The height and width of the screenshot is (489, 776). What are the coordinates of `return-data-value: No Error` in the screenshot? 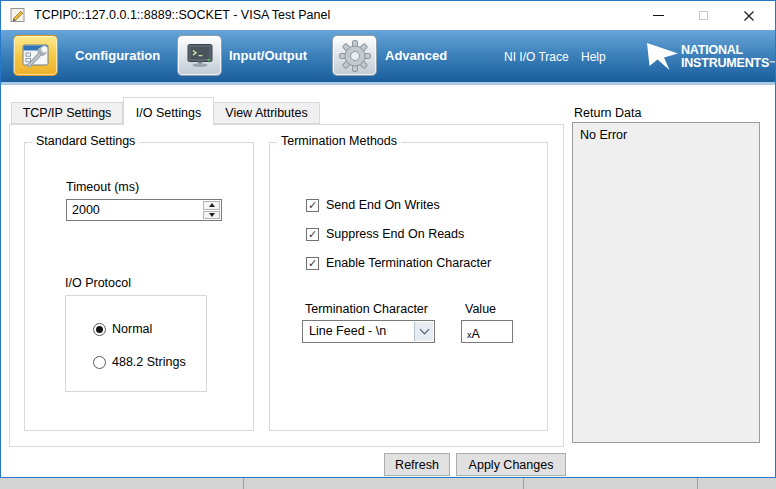 It's located at (604, 135).